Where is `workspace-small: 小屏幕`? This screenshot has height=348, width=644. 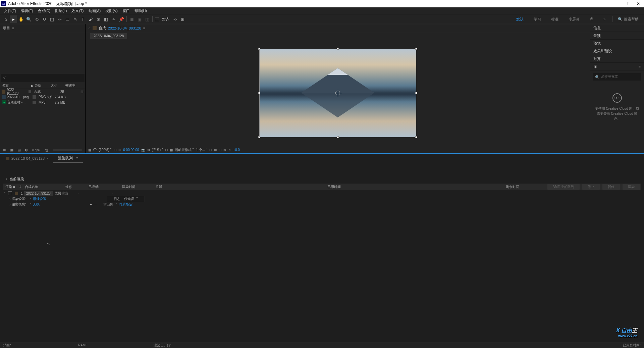 workspace-small: 小屏幕 is located at coordinates (574, 19).